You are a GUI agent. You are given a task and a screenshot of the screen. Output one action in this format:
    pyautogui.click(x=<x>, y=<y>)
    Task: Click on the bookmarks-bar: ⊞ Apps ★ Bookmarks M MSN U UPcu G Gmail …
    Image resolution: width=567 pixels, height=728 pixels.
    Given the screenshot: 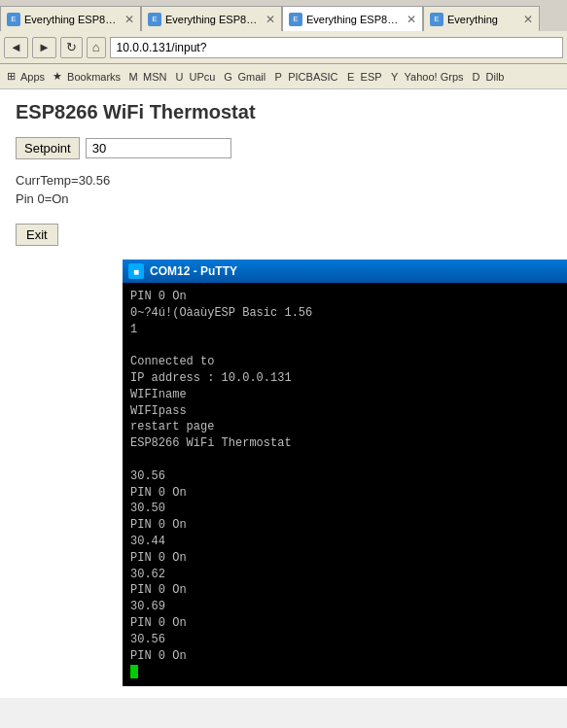 What is the action you would take?
    pyautogui.click(x=284, y=77)
    